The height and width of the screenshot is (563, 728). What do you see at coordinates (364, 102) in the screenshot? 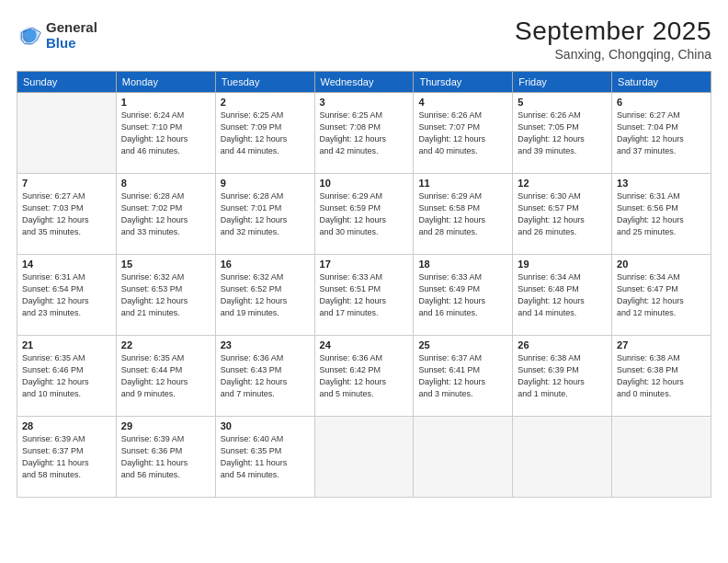
I see `day-number: 3` at bounding box center [364, 102].